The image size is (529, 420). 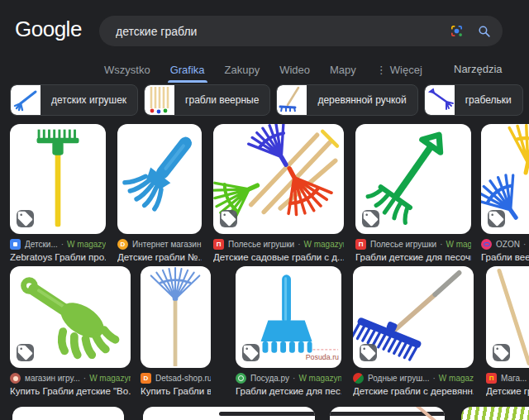 I want to click on tab-more: ⋮Więcej, so click(x=399, y=69).